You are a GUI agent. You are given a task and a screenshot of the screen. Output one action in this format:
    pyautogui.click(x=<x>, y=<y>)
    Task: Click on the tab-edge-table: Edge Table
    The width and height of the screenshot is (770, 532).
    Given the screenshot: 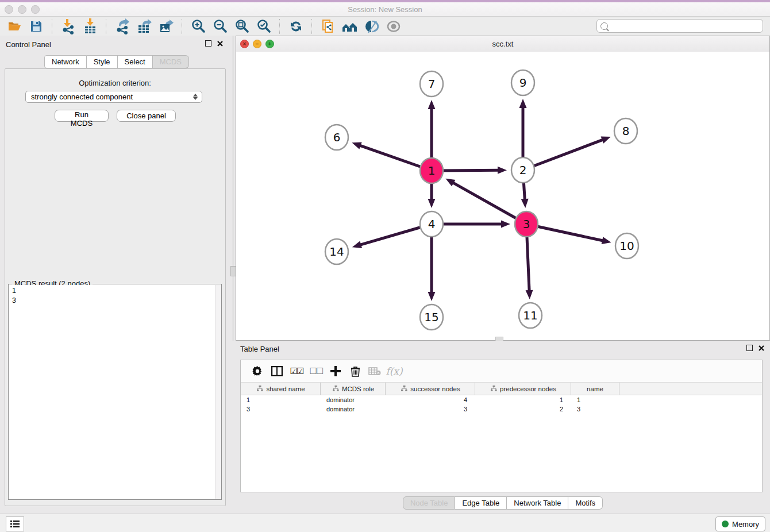 What is the action you would take?
    pyautogui.click(x=481, y=503)
    